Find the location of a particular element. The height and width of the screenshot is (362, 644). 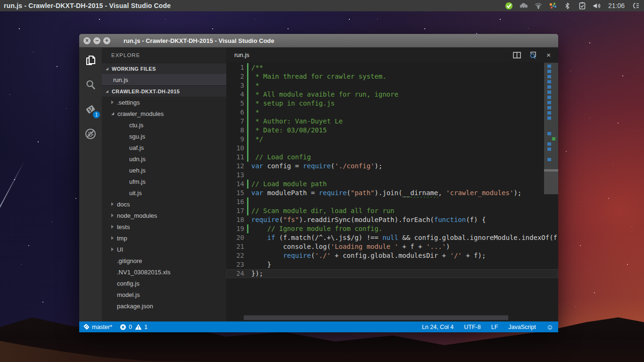

code-line-22: 22 require('./' + config.global.modulesD… is located at coordinates (392, 255).